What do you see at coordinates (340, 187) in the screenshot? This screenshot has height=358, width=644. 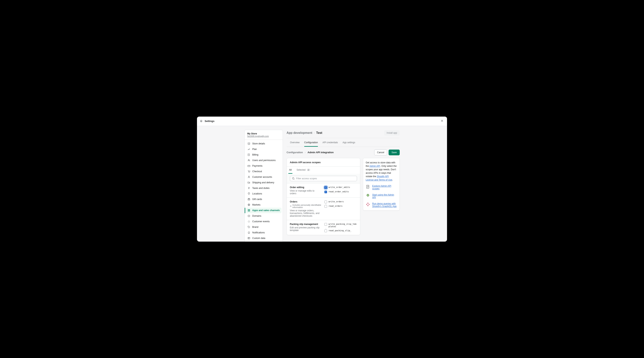 I see `scope-code: write_order_edits` at bounding box center [340, 187].